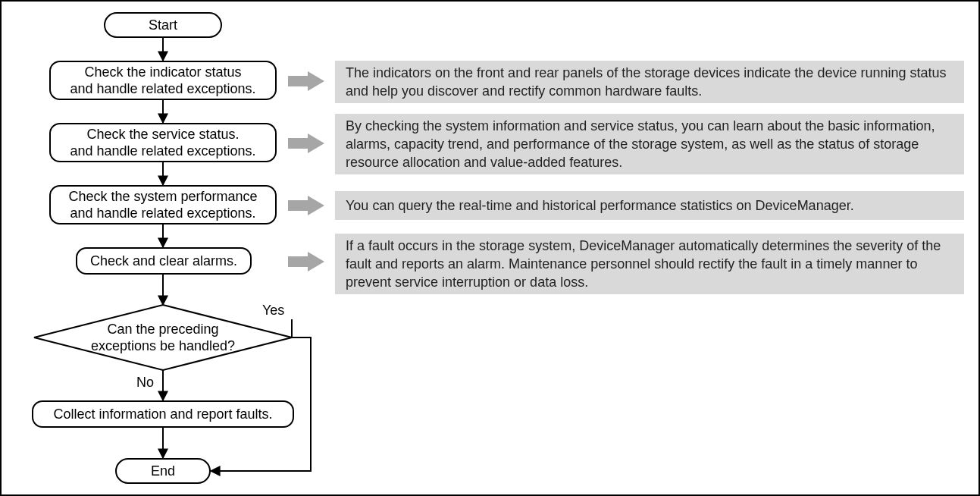 The width and height of the screenshot is (980, 496). What do you see at coordinates (163, 26) in the screenshot?
I see `start-label: Start` at bounding box center [163, 26].